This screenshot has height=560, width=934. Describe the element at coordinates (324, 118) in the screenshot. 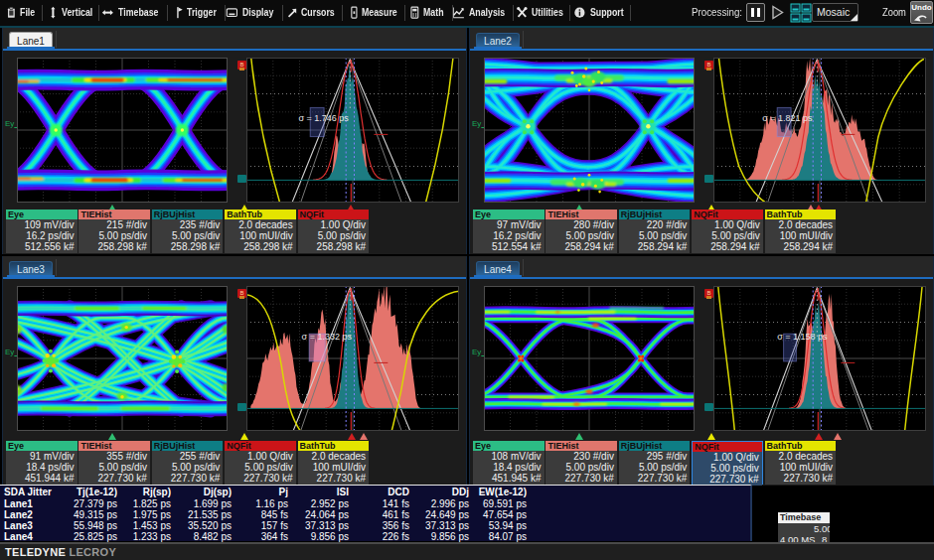

I see `svg-text: σ = 1.746 ps` at that location.